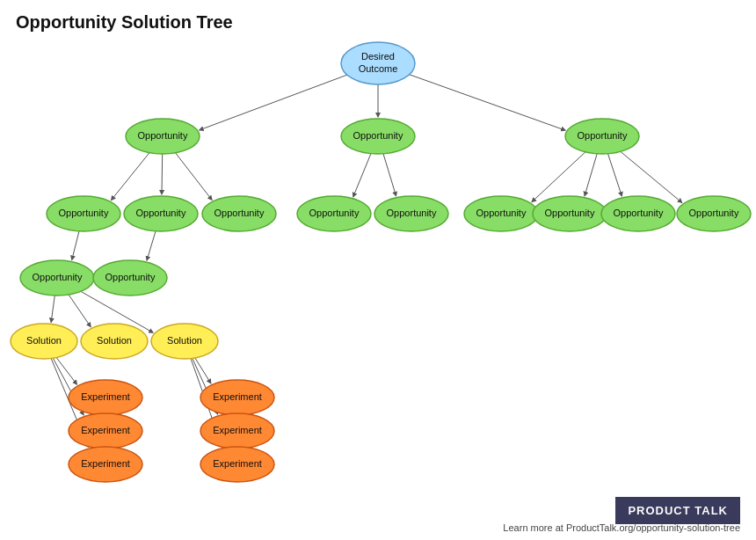 This screenshot has height=540, width=756. I want to click on node-sol_3: Solution, so click(185, 341).